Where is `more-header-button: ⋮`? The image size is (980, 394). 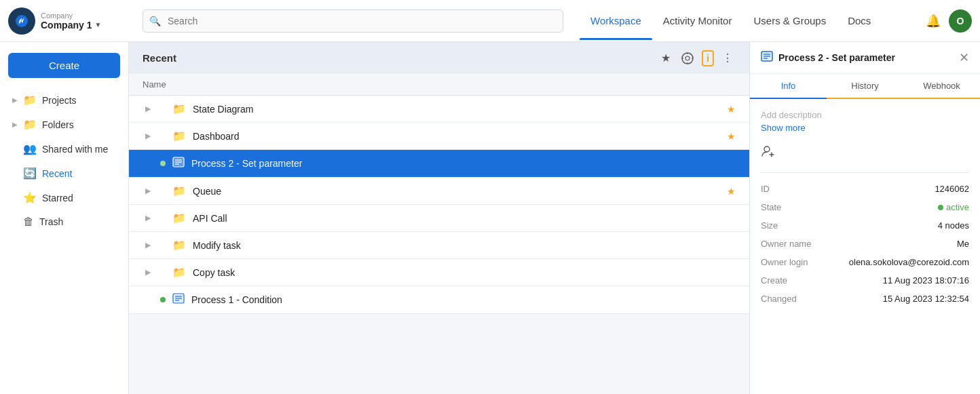 more-header-button: ⋮ is located at coordinates (728, 58).